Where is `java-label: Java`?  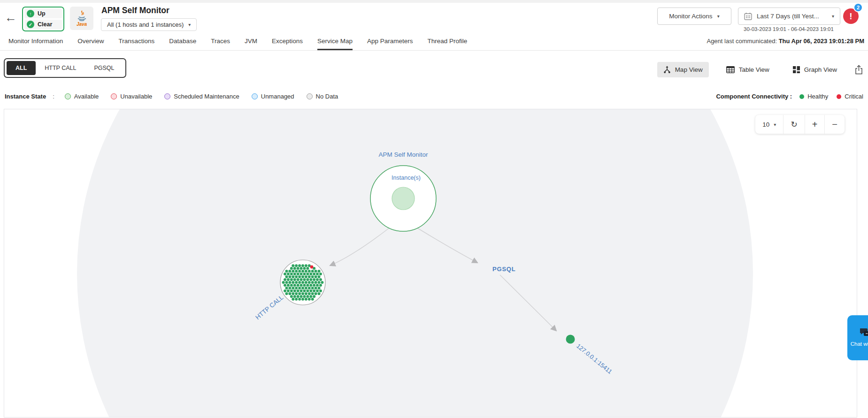
java-label: Java is located at coordinates (82, 24).